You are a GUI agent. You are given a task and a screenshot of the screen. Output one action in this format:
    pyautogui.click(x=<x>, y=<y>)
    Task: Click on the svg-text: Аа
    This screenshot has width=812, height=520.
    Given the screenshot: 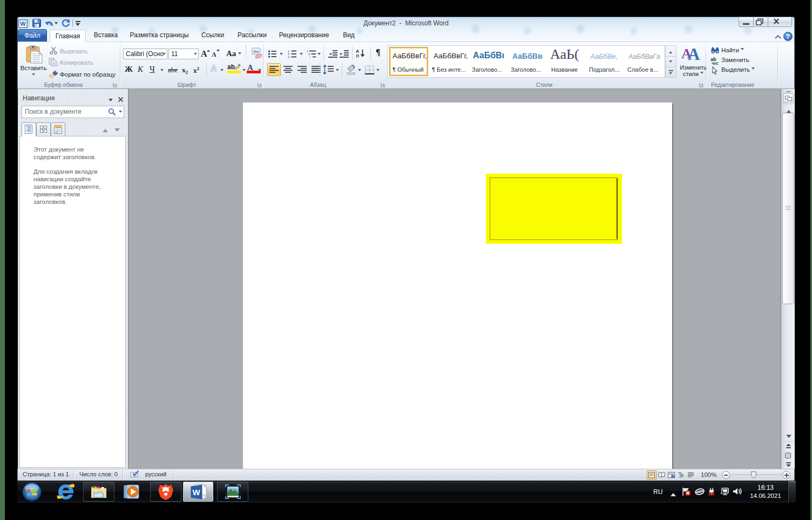 What is the action you would take?
    pyautogui.click(x=256, y=52)
    